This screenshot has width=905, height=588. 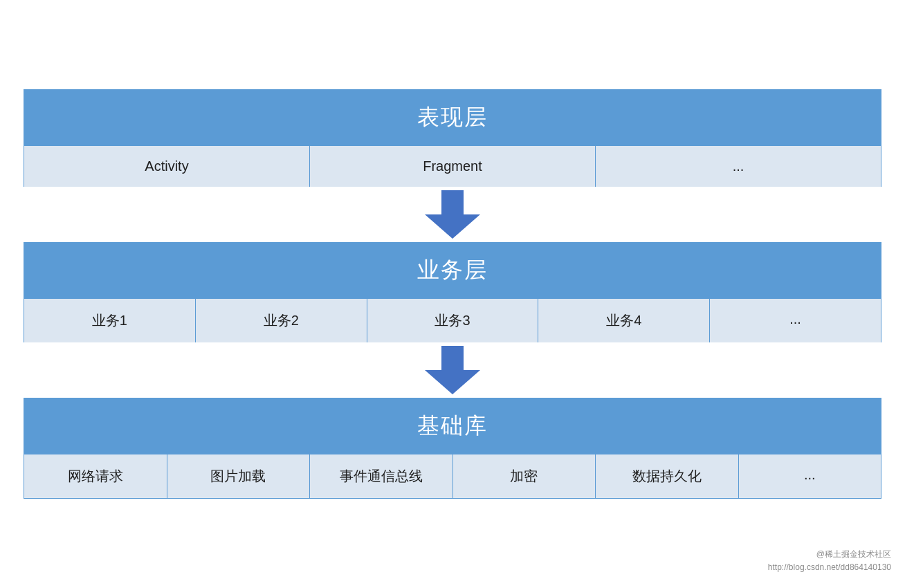 What do you see at coordinates (667, 476) in the screenshot?
I see `list-item: 数据持久化` at bounding box center [667, 476].